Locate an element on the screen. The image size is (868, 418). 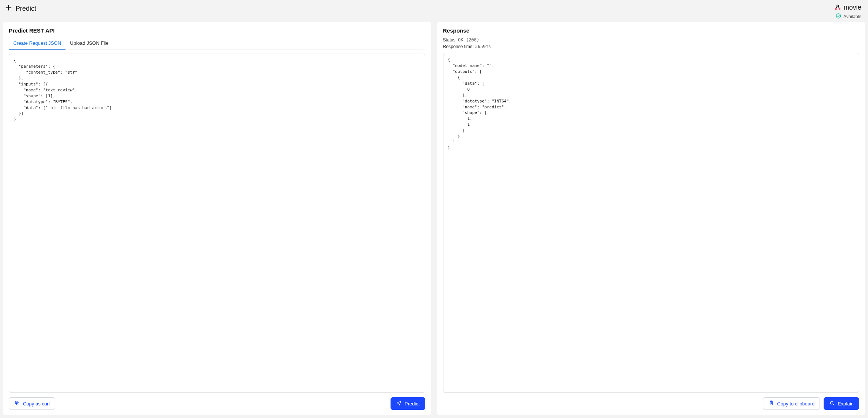
tab-upload-json-file: Upload JSON File is located at coordinates (89, 44).